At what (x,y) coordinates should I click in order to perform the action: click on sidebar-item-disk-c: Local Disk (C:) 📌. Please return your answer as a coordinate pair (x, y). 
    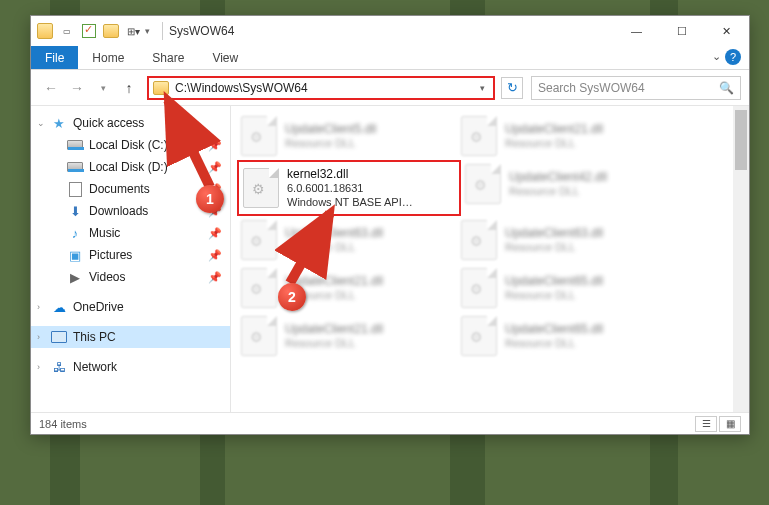
    Looking at the image, I should click on (130, 145).